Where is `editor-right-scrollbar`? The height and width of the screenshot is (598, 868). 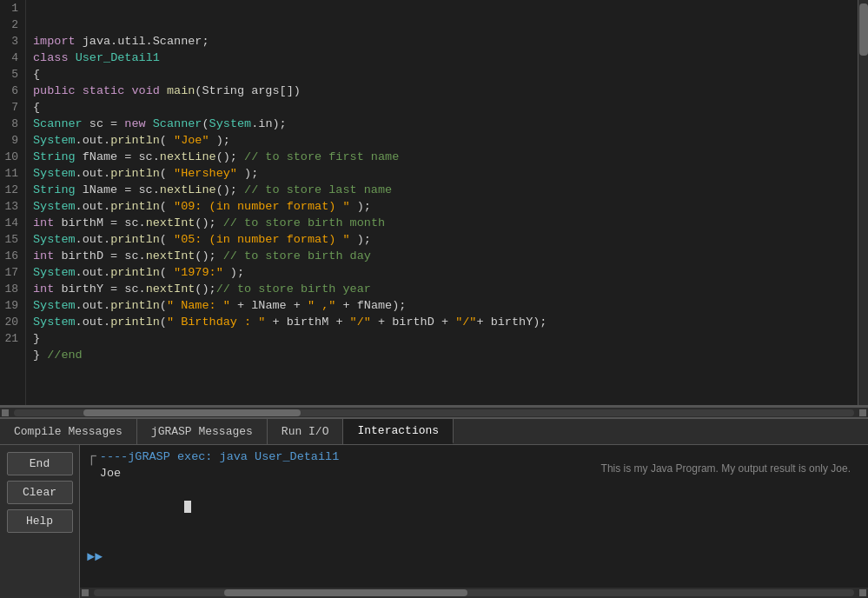 editor-right-scrollbar is located at coordinates (863, 203).